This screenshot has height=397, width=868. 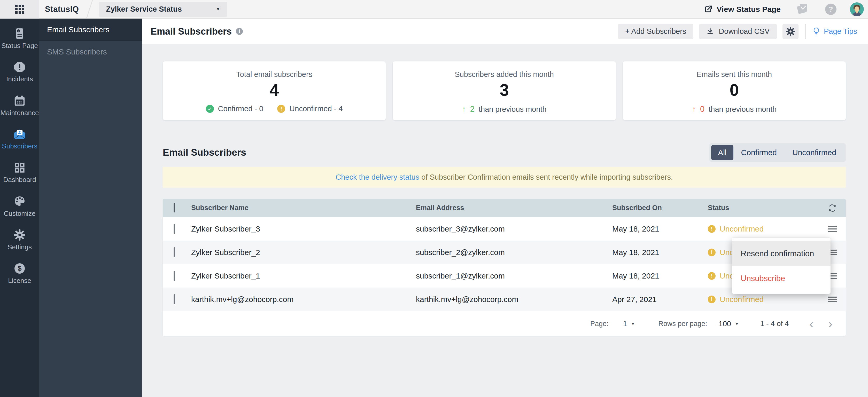 What do you see at coordinates (781, 254) in the screenshot?
I see `menu-item-resend-confirmation: Resend confirmation` at bounding box center [781, 254].